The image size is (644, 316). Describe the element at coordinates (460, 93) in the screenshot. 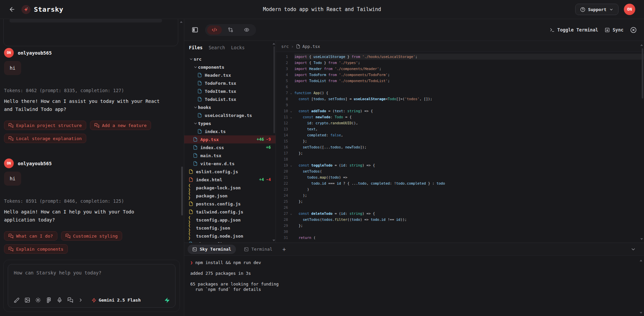

I see `code-line: 7⌄function App() {` at that location.